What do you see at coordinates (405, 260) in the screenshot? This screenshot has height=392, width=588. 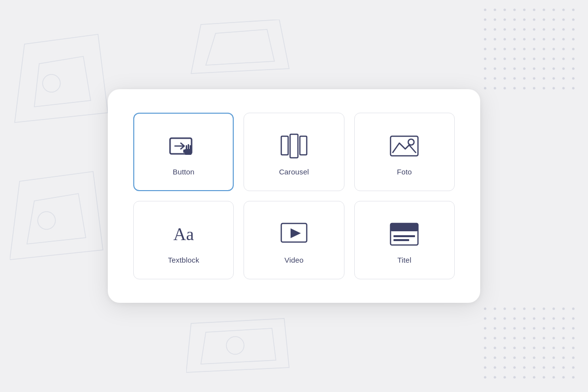 I see `titel-label: Titel` at bounding box center [405, 260].